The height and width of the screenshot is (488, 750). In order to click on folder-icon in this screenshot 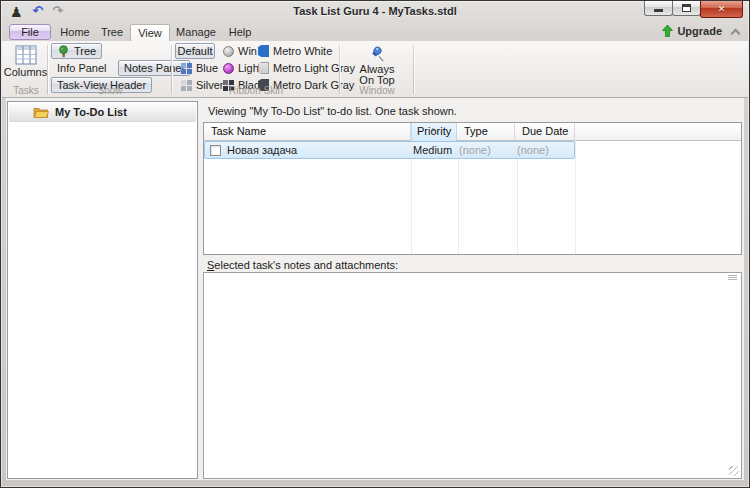, I will do `click(41, 112)`.